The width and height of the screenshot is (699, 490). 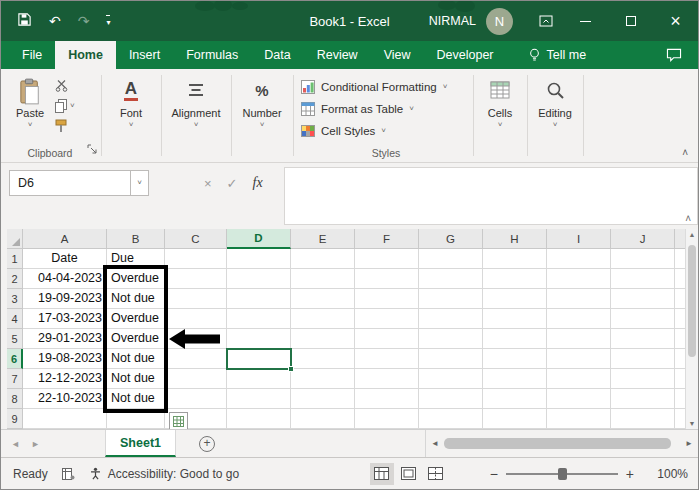 I want to click on insert-function-button: fx, so click(x=258, y=183).